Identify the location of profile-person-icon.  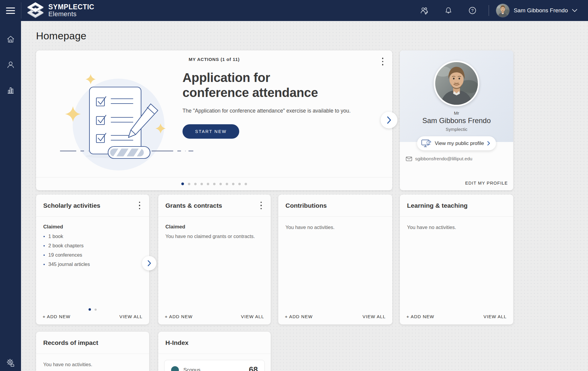
(11, 65).